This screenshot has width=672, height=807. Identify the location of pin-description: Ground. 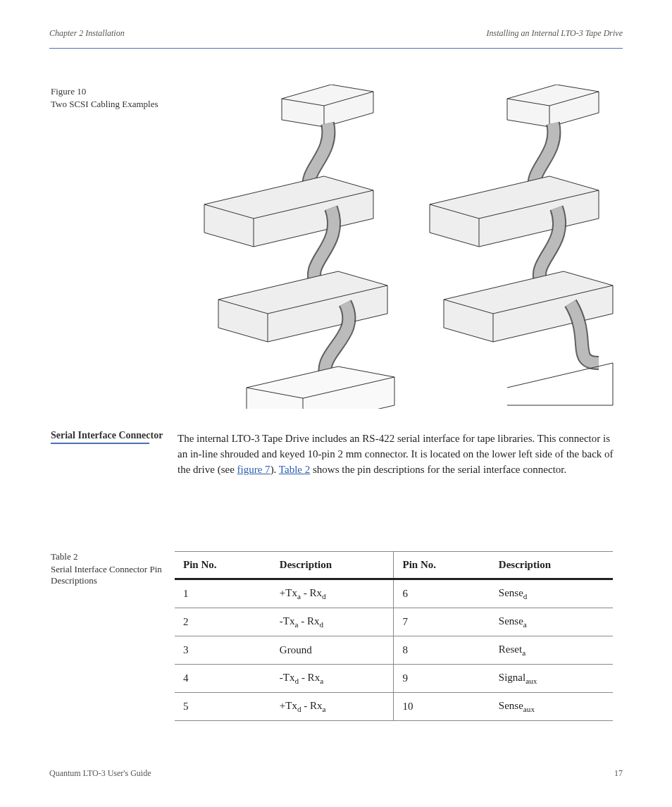
(332, 651).